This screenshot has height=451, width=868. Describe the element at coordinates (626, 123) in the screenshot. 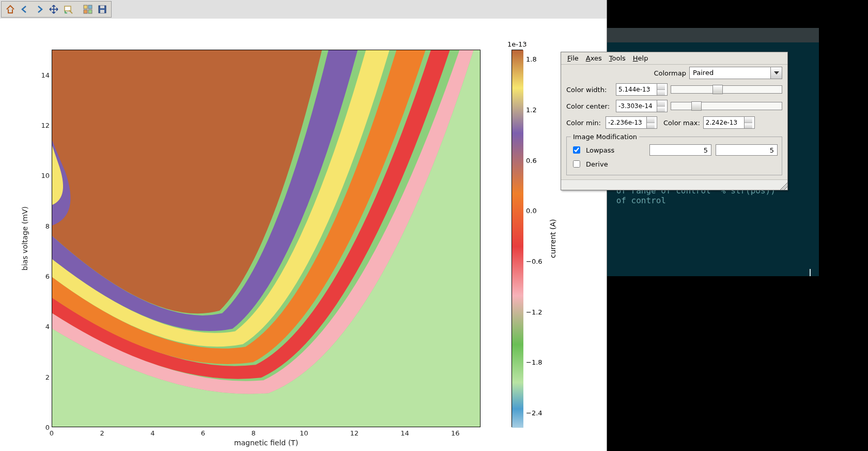

I see `color-min-input` at that location.